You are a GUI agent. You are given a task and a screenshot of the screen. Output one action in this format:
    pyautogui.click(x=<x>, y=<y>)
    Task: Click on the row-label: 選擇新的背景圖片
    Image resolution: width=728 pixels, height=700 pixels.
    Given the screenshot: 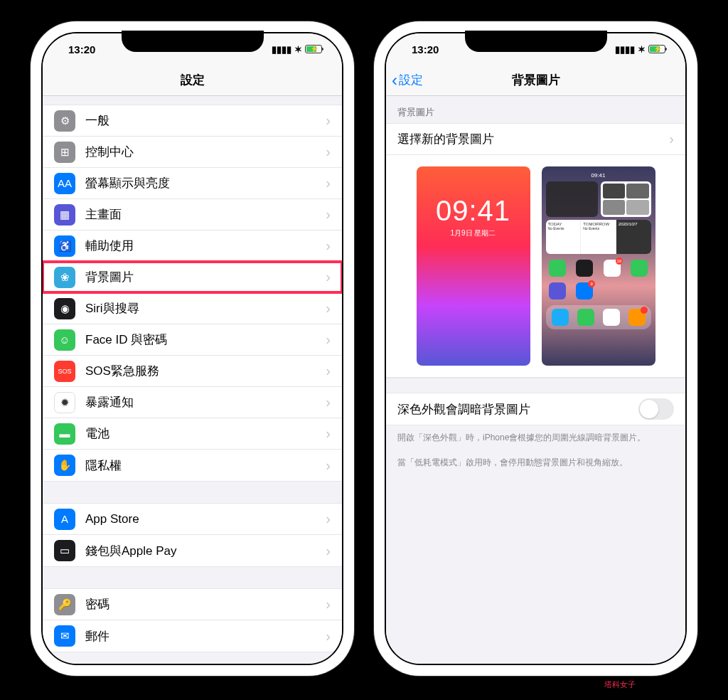 What is the action you would take?
    pyautogui.click(x=533, y=139)
    